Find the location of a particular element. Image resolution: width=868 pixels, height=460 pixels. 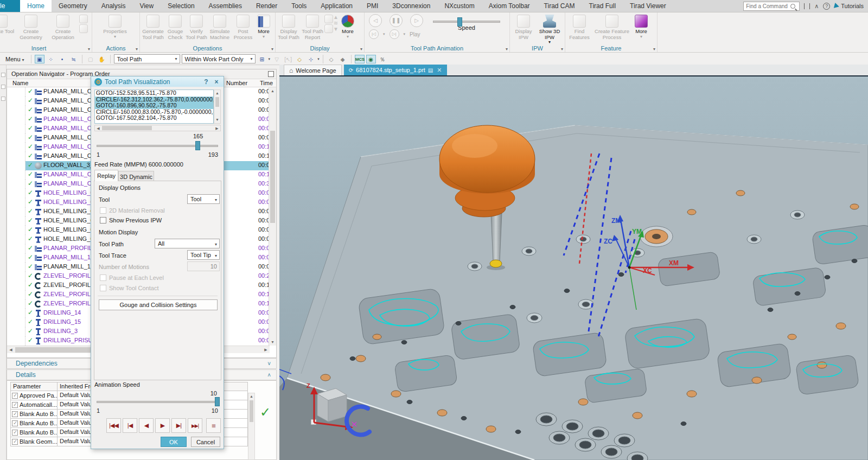

animation-group-caret: ▾ is located at coordinates (507, 49).